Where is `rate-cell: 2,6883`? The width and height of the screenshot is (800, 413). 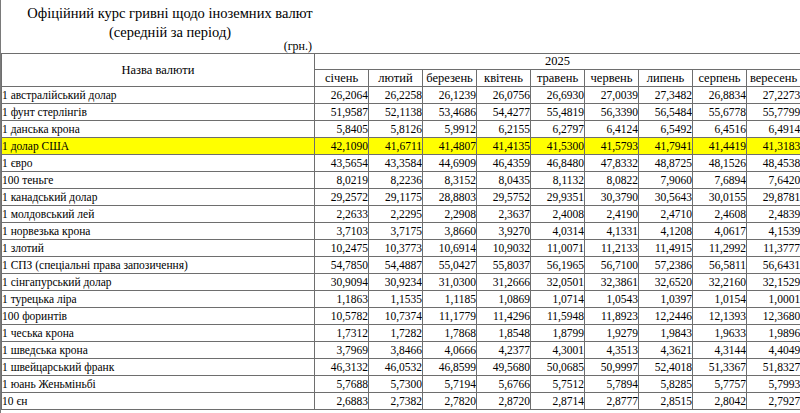 rate-cell: 2,6883 is located at coordinates (342, 402).